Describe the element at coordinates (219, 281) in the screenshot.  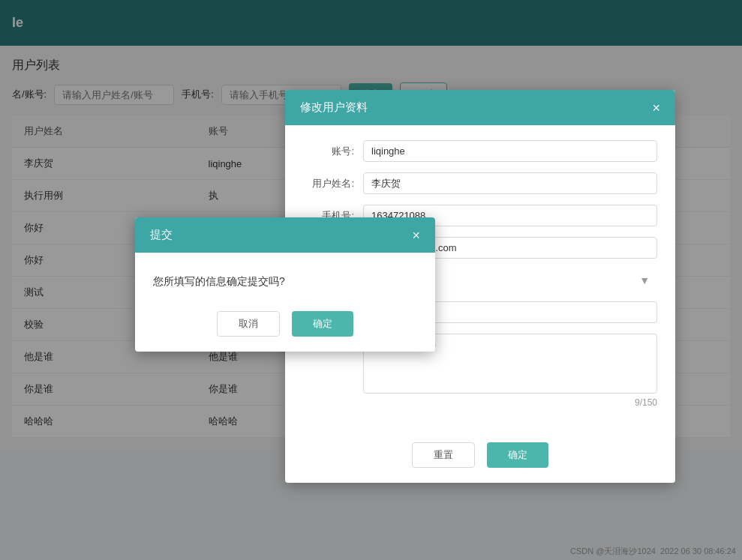
I see `confirm-message: 您所填写的信息确定提交吗?` at that location.